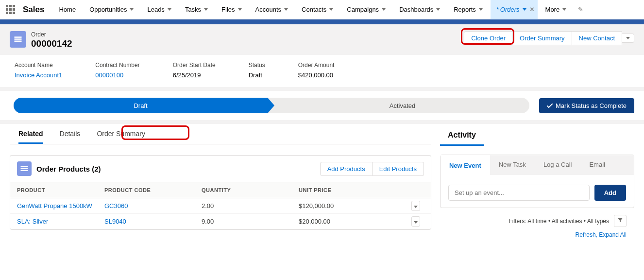 The height and width of the screenshot is (280, 644). I want to click on path-stage-draft: Draft, so click(141, 105).